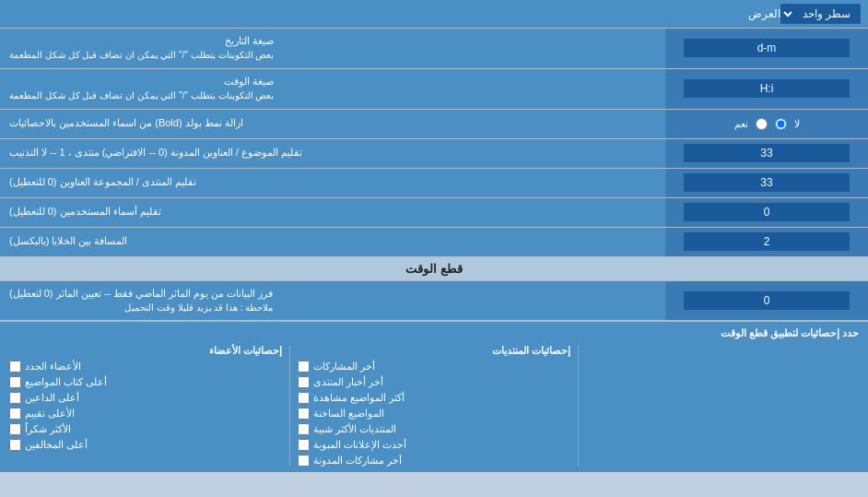 The height and width of the screenshot is (497, 868). I want to click on forums-stats-header: إحصائيات المنتديات, so click(434, 350).